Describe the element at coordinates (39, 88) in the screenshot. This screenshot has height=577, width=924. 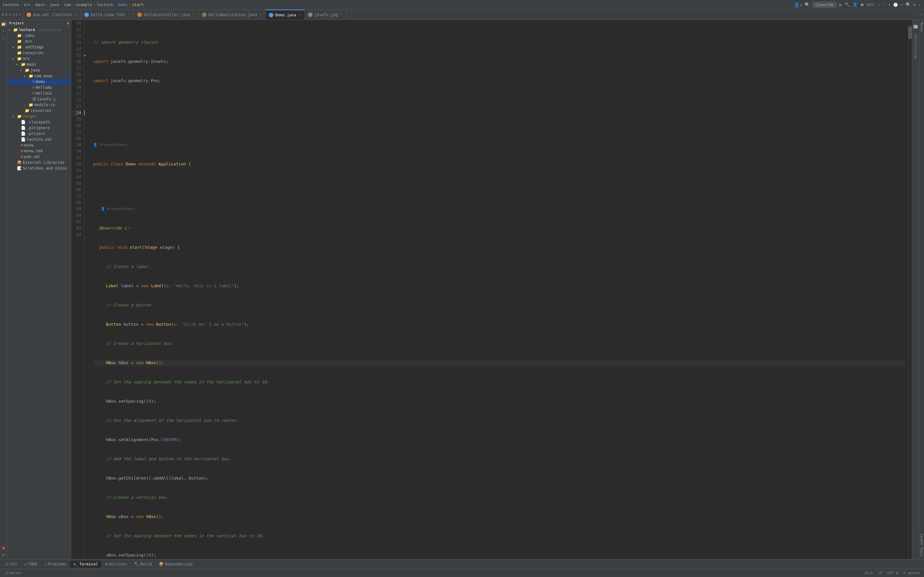
I see `tree-helloa: © HelloAp` at that location.